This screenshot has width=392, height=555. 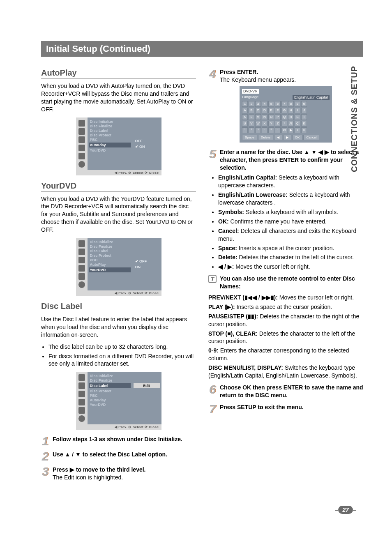 What do you see at coordinates (251, 117) in the screenshot?
I see `kb-key: L` at bounding box center [251, 117].